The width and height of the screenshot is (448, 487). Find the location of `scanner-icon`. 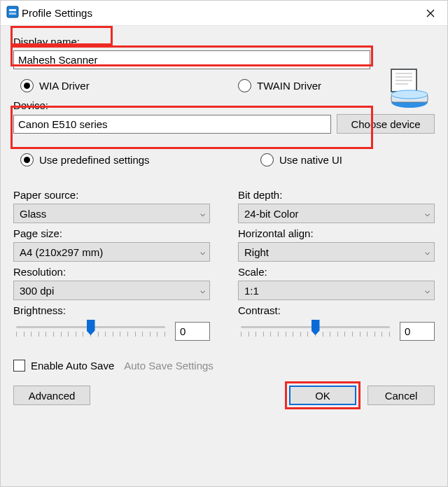

scanner-icon is located at coordinates (410, 87).